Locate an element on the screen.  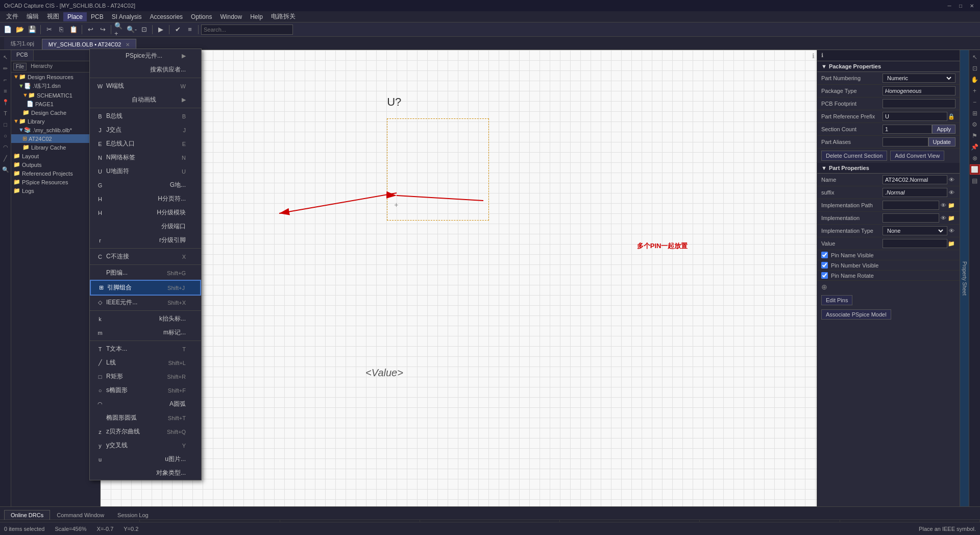
ri-settings: ⚙ is located at coordinates (975, 125).